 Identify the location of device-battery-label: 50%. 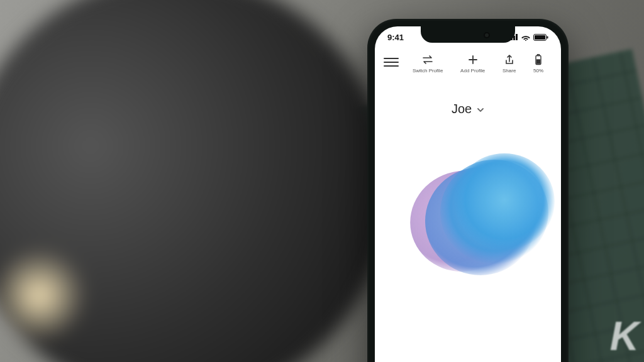
(538, 70).